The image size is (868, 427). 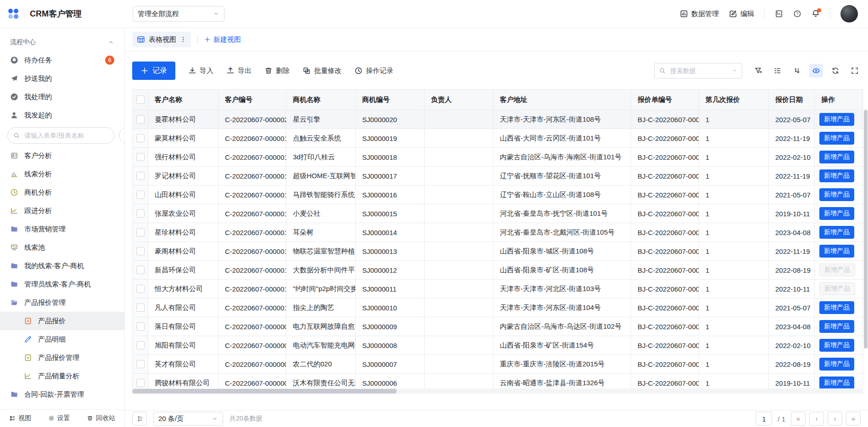 I want to click on sidebar-item: ¥产品报价管理, so click(x=62, y=358).